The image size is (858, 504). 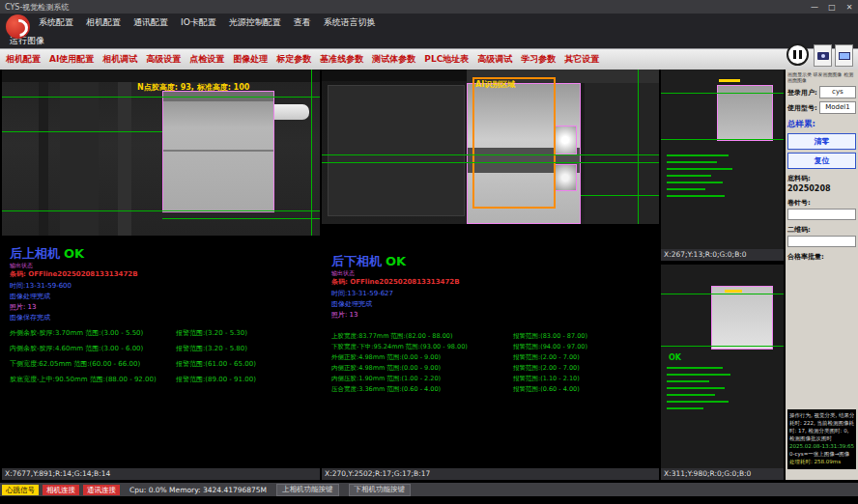 What do you see at coordinates (844, 56) in the screenshot?
I see `monitor-button` at bounding box center [844, 56].